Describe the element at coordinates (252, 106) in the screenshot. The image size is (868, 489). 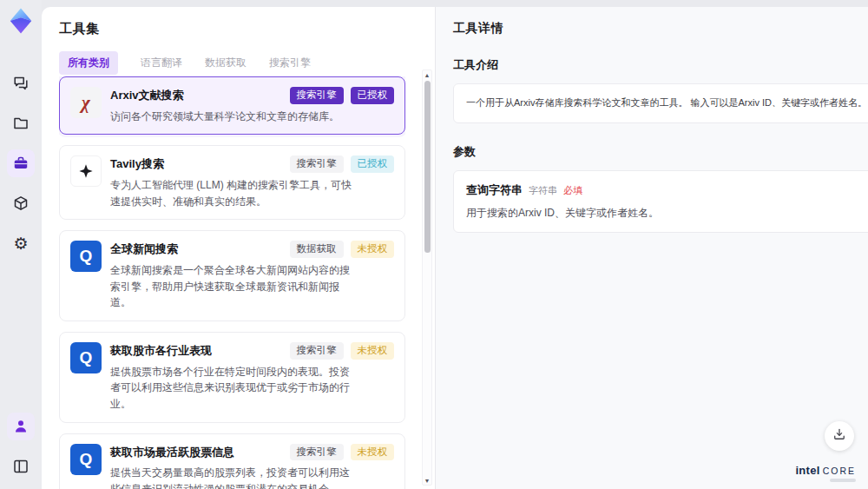
I see `tool-item-body: Arxiv文献搜索 搜索引擎 已授权 访问各个研究领域大量科学论文和文章的存储库…` at that location.